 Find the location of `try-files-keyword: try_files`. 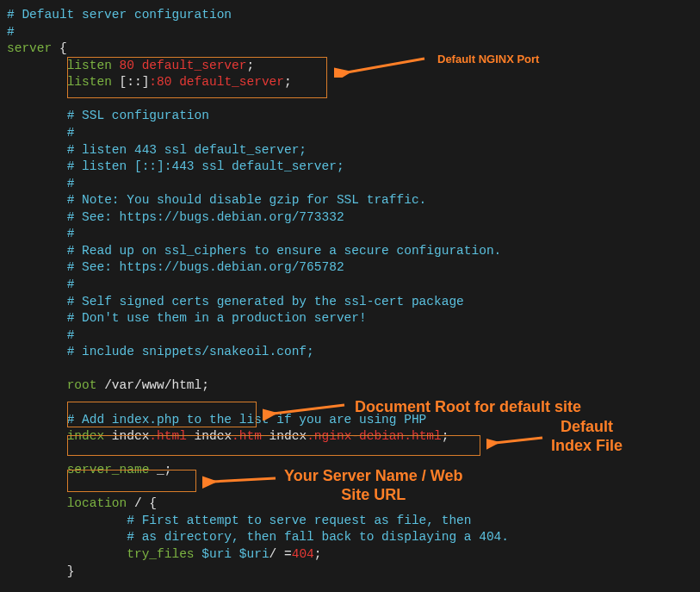

try-files-keyword: try_files is located at coordinates (160, 554).